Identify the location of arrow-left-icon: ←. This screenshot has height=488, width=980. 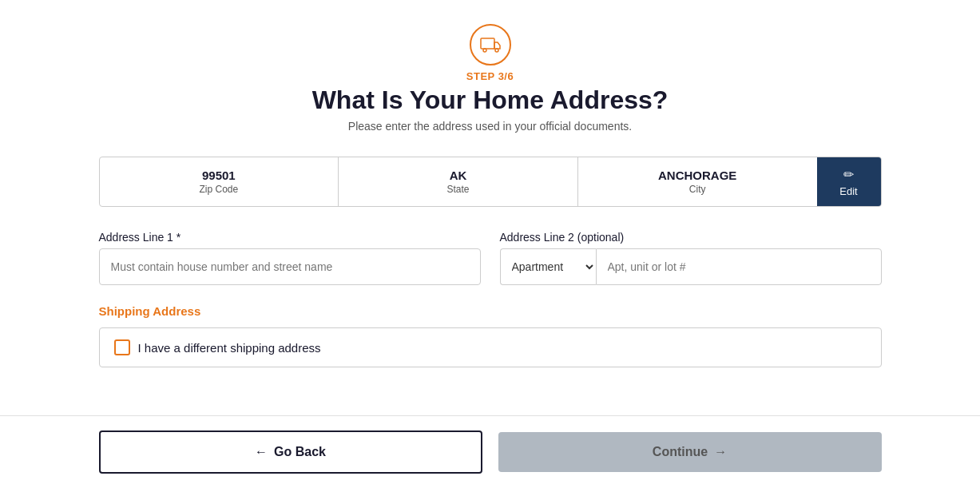
(261, 452).